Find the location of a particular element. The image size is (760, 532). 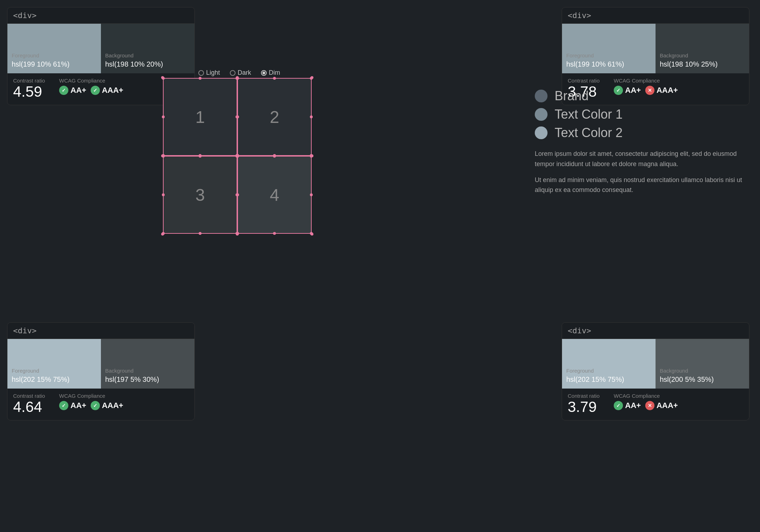

handle-c2-tl is located at coordinates (238, 78).